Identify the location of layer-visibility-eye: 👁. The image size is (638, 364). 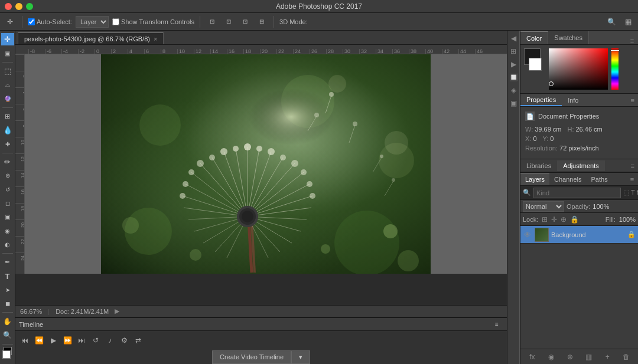
(528, 235).